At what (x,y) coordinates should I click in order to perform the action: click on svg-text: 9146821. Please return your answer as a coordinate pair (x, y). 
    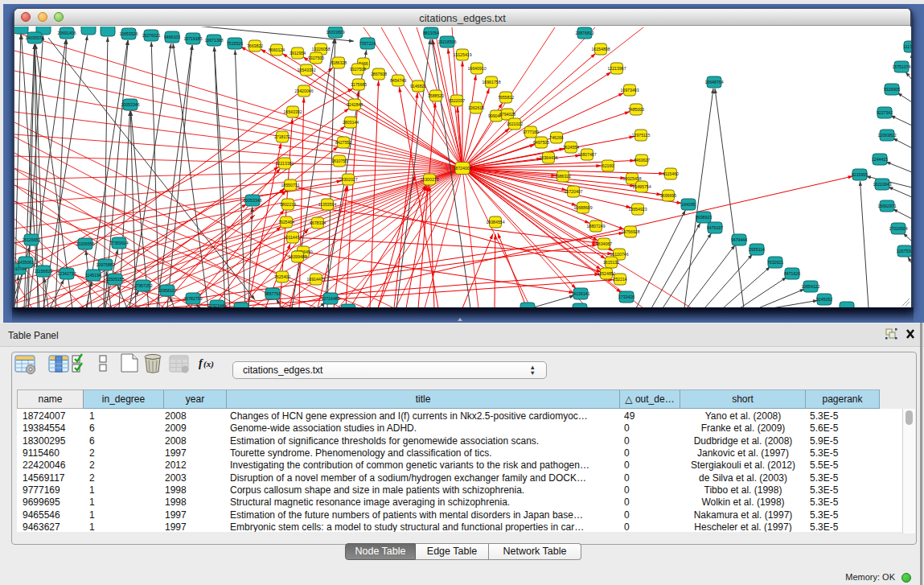
    Looking at the image, I should click on (418, 86).